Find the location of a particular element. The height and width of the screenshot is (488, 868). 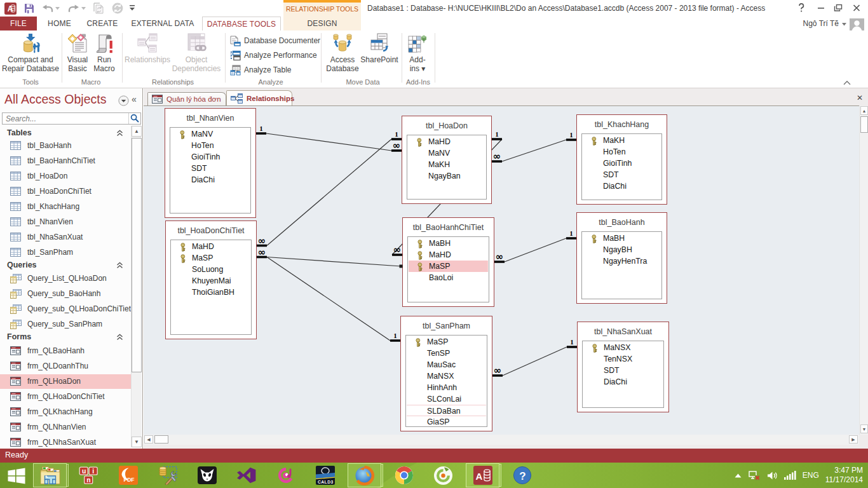

pink-app-button is located at coordinates (286, 475).